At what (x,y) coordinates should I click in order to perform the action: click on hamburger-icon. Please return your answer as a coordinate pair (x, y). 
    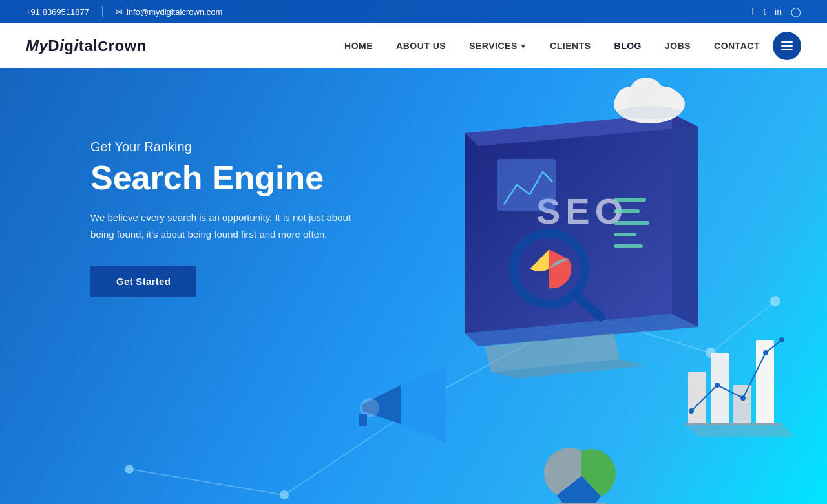
    Looking at the image, I should click on (787, 46).